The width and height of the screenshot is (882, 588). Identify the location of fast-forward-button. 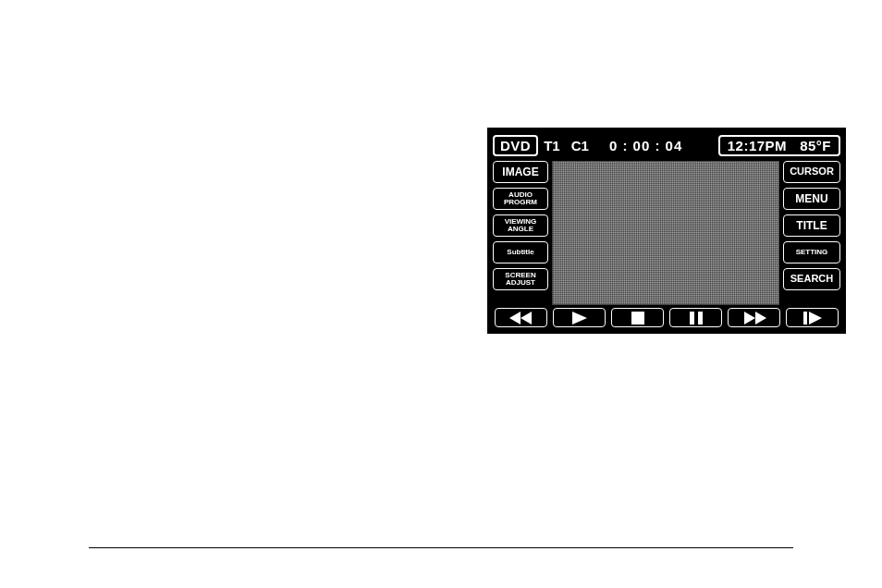
(754, 318).